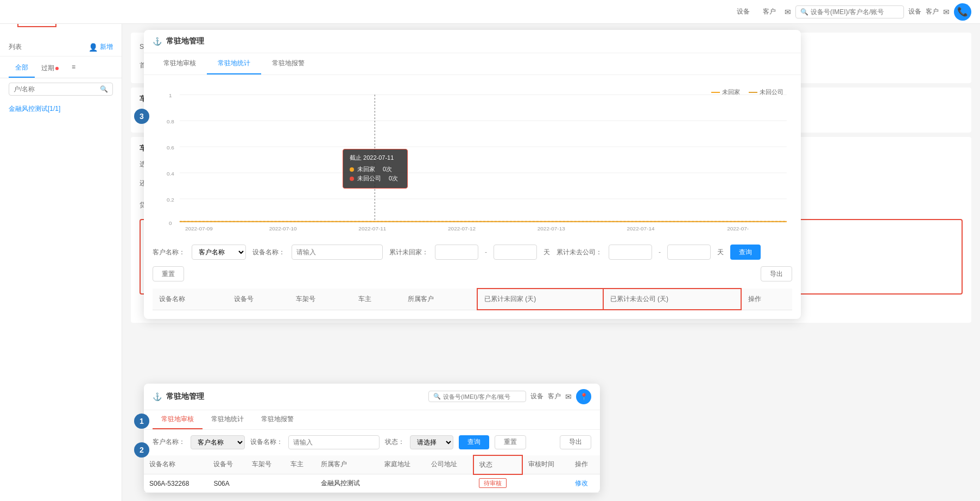  What do you see at coordinates (395, 442) in the screenshot?
I see `m1-status-label: 状态：` at bounding box center [395, 442].